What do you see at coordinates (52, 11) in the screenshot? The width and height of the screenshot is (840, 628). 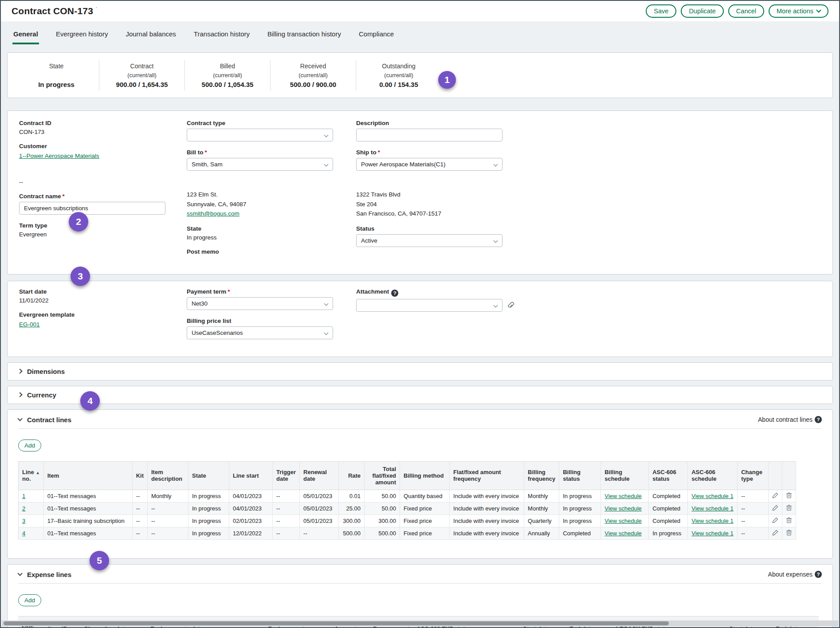 I see `page-title: Contract CON-173` at bounding box center [52, 11].